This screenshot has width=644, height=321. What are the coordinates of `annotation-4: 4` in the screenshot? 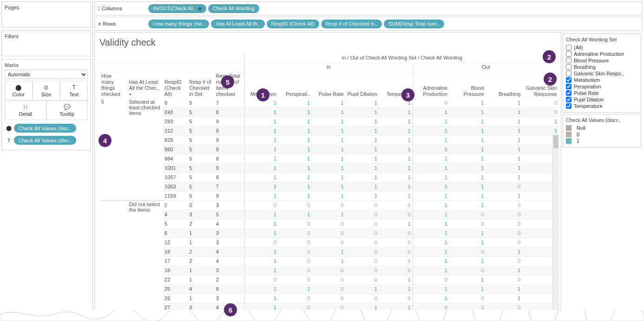 It's located at (105, 140).